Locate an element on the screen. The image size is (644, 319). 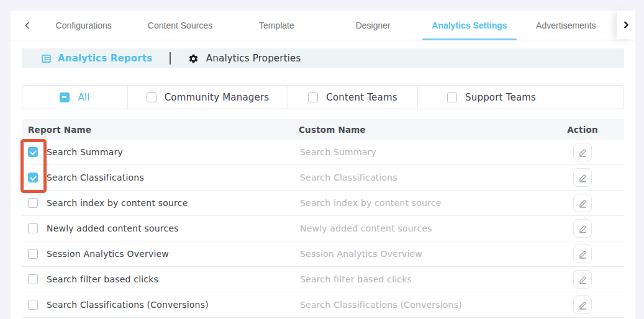
report-name-cell: Search Summary is located at coordinates (160, 152).